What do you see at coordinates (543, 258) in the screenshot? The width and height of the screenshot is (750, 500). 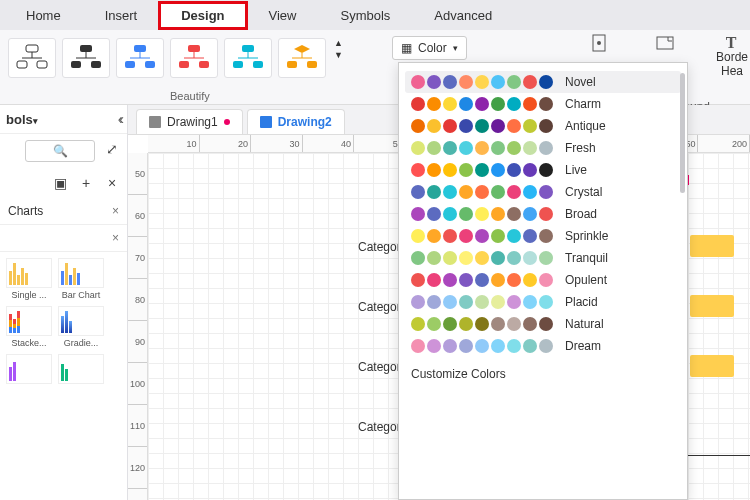 I see `color-scheme-tranquil: Tranquil` at bounding box center [543, 258].